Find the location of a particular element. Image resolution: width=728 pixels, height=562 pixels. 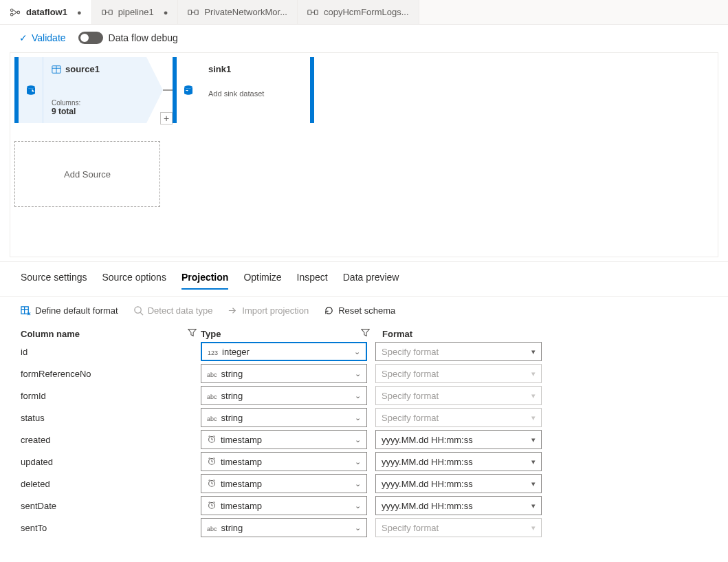

reset-schema-button: Reset schema is located at coordinates (360, 311).